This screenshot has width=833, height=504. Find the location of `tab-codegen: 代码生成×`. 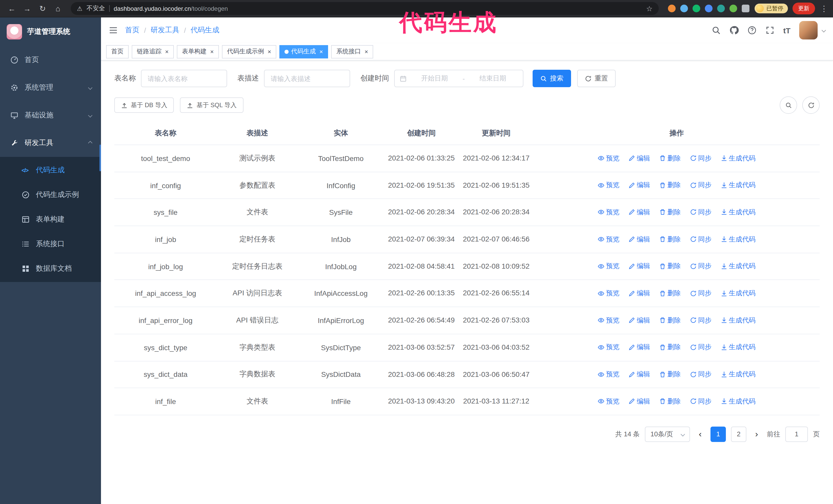

tab-codegen: 代码生成× is located at coordinates (304, 51).